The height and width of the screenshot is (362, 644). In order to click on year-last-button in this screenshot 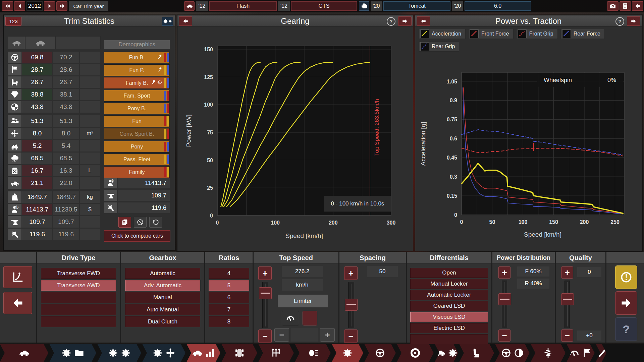, I will do `click(62, 6)`.